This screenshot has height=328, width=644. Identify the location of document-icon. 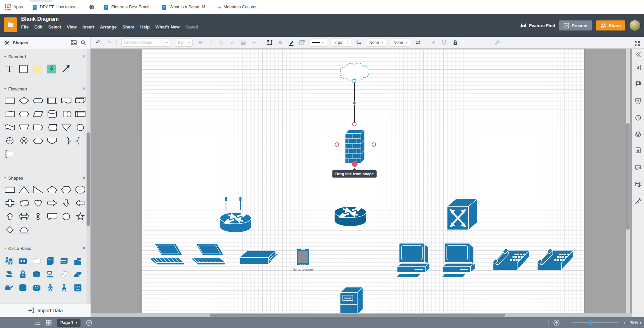
(10, 25).